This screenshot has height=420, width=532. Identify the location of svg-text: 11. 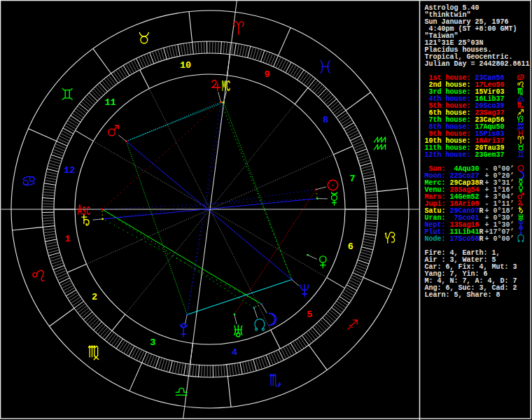
(110, 102).